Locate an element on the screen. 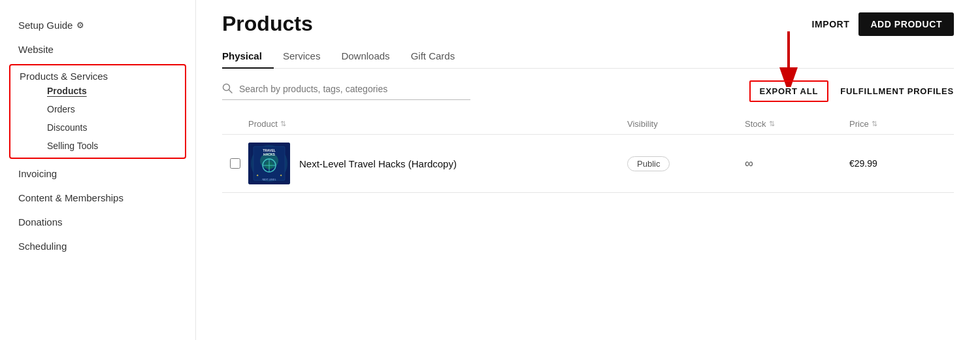 Image resolution: width=980 pixels, height=340 pixels. scheduling-label: Scheduling is located at coordinates (42, 246).